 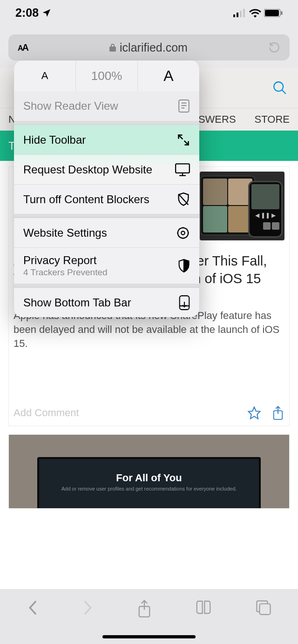 What do you see at coordinates (107, 266) in the screenshot?
I see `privacy-report: Privacy Report 4 Trackers Prevented` at bounding box center [107, 266].